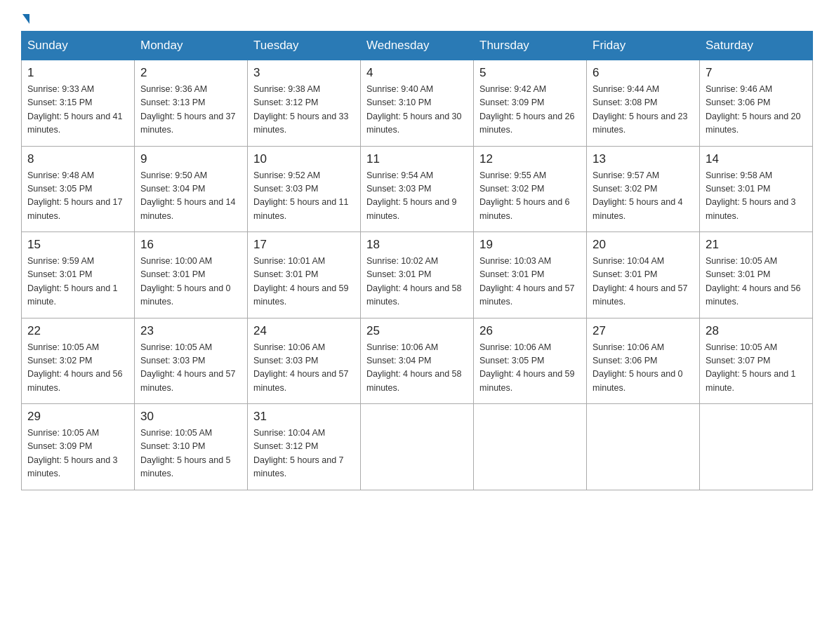 This screenshot has width=834, height=644. What do you see at coordinates (191, 46) in the screenshot?
I see `weekday-header-monday: Monday` at bounding box center [191, 46].